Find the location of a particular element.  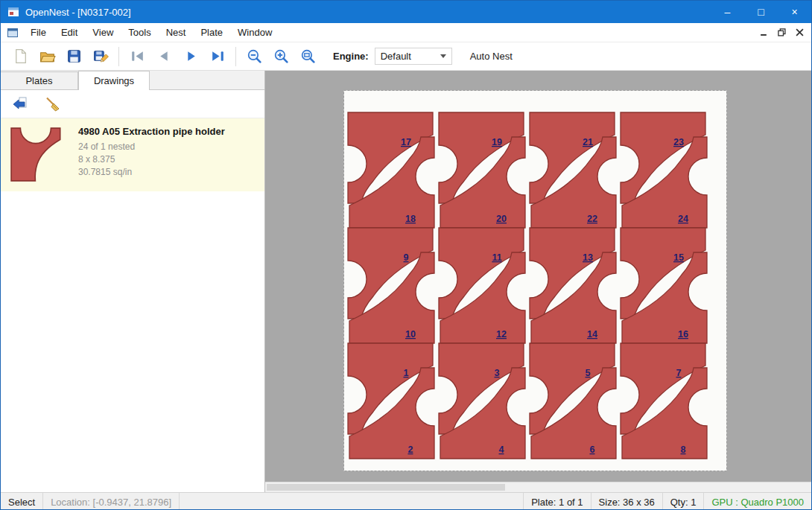

status-location: Location: [-0.9437, 21.8796] is located at coordinates (112, 502).